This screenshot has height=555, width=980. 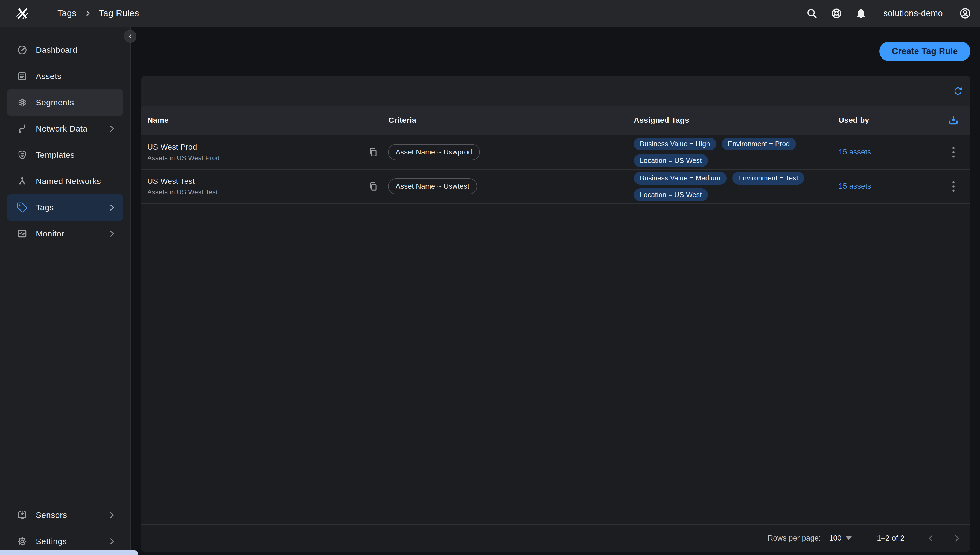 What do you see at coordinates (79, 181) in the screenshot?
I see `sidebar-item-label: Named Networks` at bounding box center [79, 181].